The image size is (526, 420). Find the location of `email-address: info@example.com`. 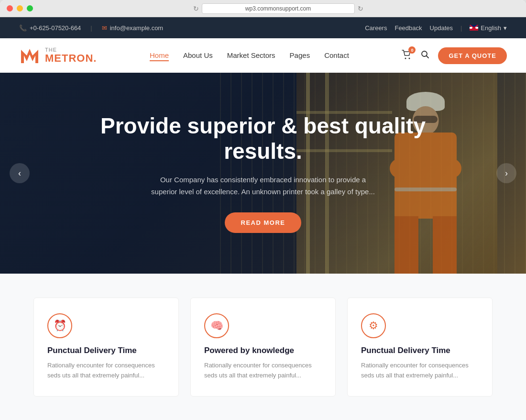

email-address: info@example.com is located at coordinates (137, 28).